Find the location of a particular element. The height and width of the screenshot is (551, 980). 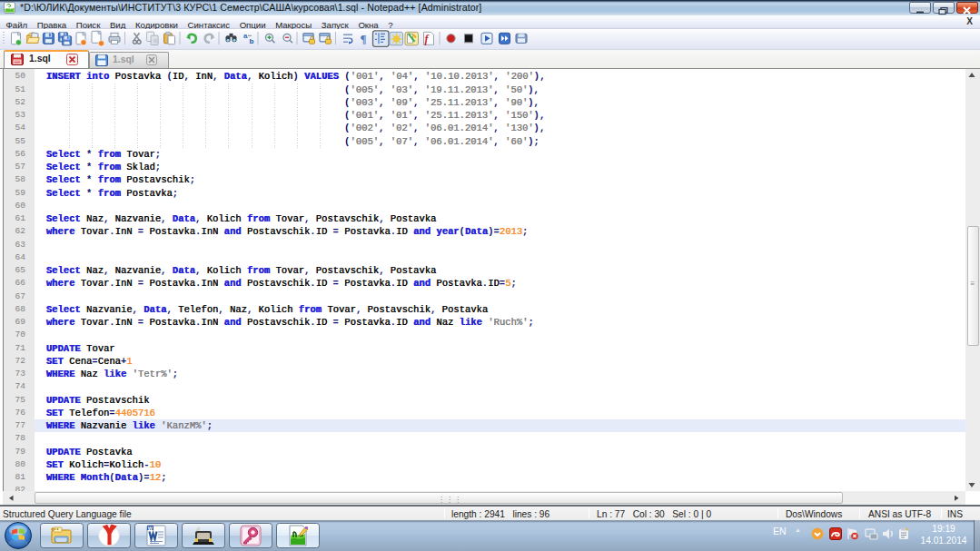

svg-text: b is located at coordinates (252, 42).